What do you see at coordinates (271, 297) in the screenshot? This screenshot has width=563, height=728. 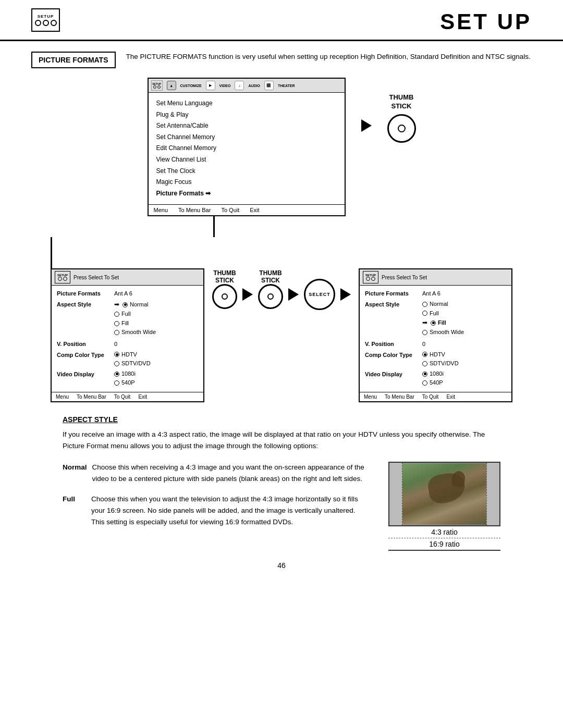 I see `thumb-right-inner` at bounding box center [271, 297].